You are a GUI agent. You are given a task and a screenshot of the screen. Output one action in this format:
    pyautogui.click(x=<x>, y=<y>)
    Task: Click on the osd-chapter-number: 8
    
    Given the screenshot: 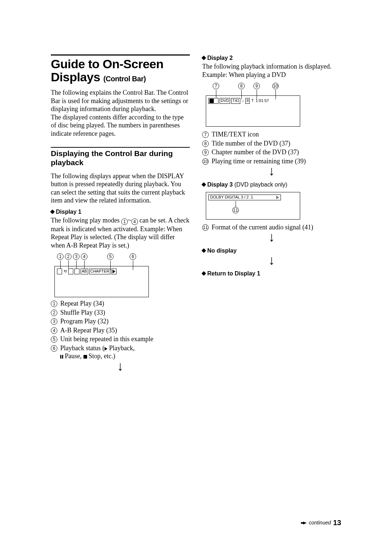 What is the action you would take?
    pyautogui.click(x=248, y=101)
    